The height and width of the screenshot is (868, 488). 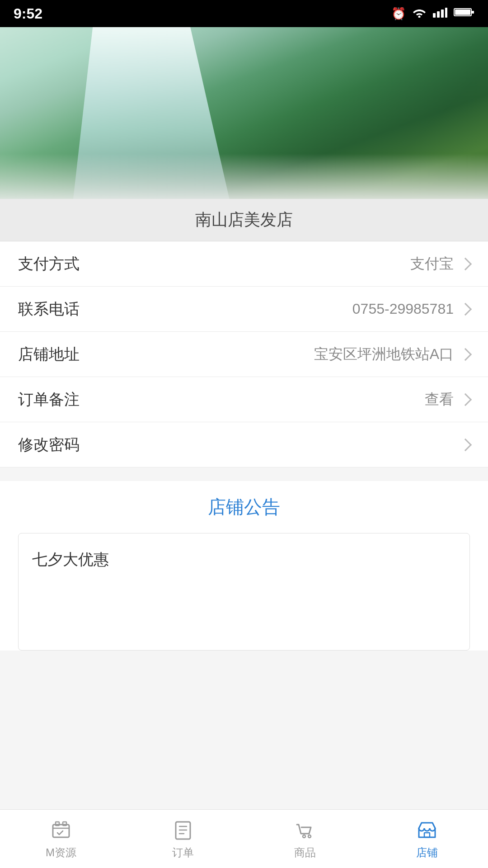 What do you see at coordinates (244, 264) in the screenshot?
I see `payment-method-row: 支付方式 支付宝` at bounding box center [244, 264].